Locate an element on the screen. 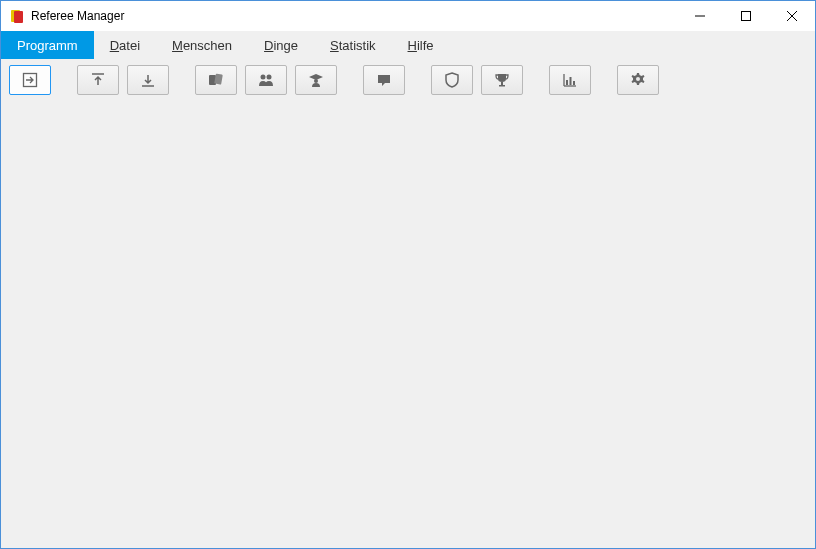 This screenshot has height=549, width=816. app-icon is located at coordinates (17, 16).